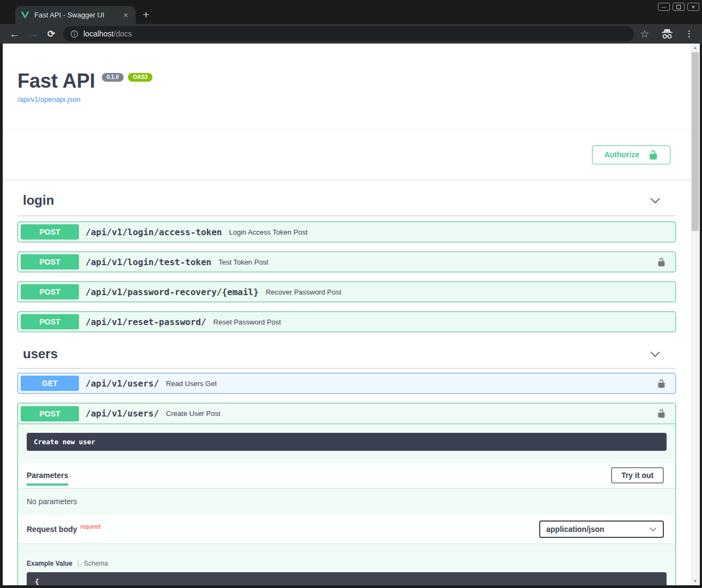 Image resolution: width=702 pixels, height=588 pixels. What do you see at coordinates (57, 81) in the screenshot?
I see `api-title-text: Fast API` at bounding box center [57, 81].